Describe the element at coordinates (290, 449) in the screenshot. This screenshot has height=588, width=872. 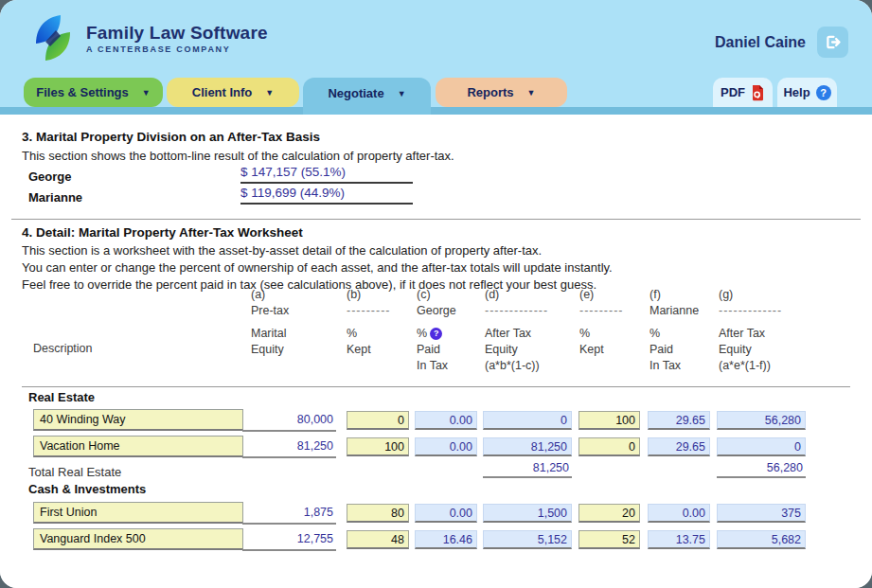
I see `pretax-equity-value: 81,250` at that location.